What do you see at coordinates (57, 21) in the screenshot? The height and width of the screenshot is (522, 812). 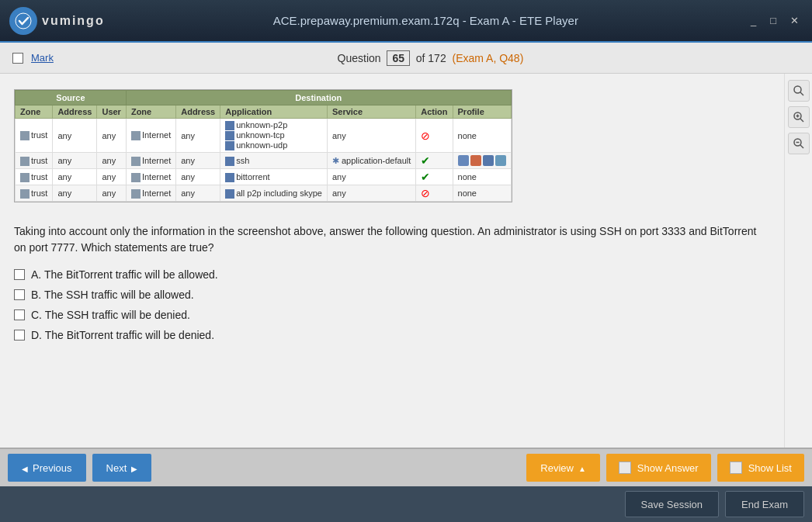 I see `logo-area: vumingo` at bounding box center [57, 21].